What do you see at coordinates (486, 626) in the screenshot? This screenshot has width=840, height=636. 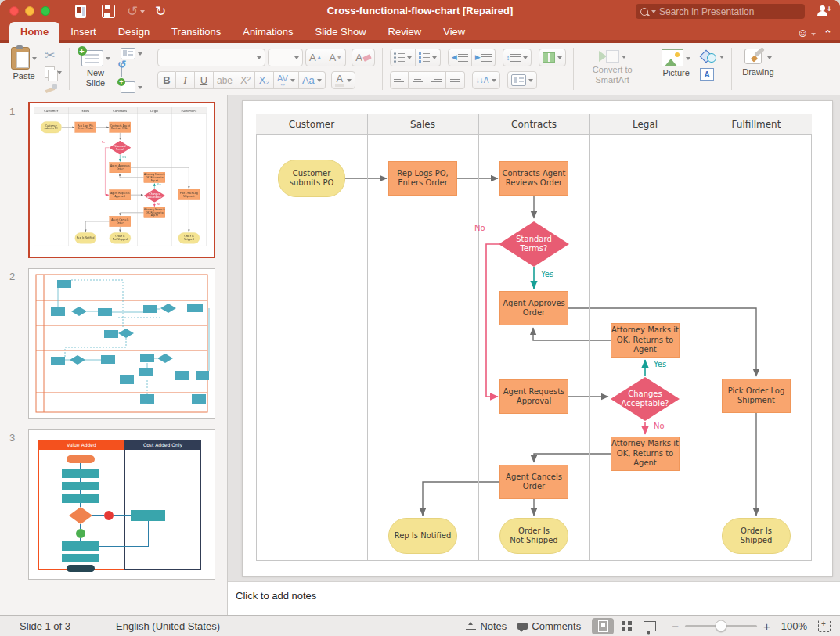 I see `notes-toggle-button: Notes` at bounding box center [486, 626].